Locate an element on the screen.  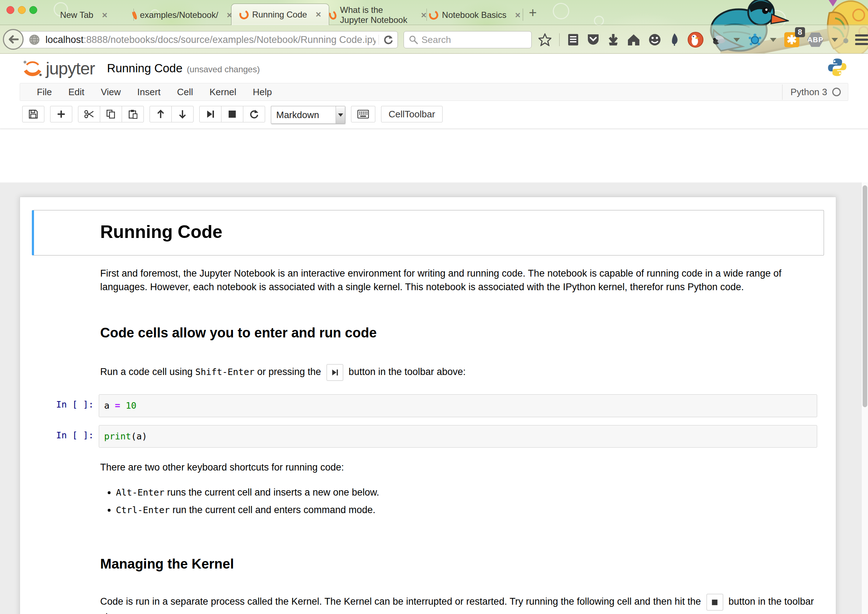
alt-enter-code: Alt-Enter is located at coordinates (140, 492).